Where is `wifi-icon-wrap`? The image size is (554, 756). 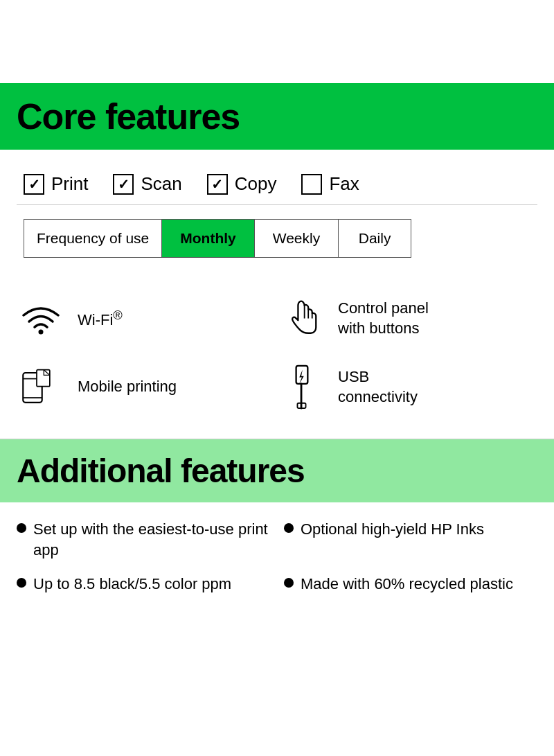 wifi-icon-wrap is located at coordinates (41, 319).